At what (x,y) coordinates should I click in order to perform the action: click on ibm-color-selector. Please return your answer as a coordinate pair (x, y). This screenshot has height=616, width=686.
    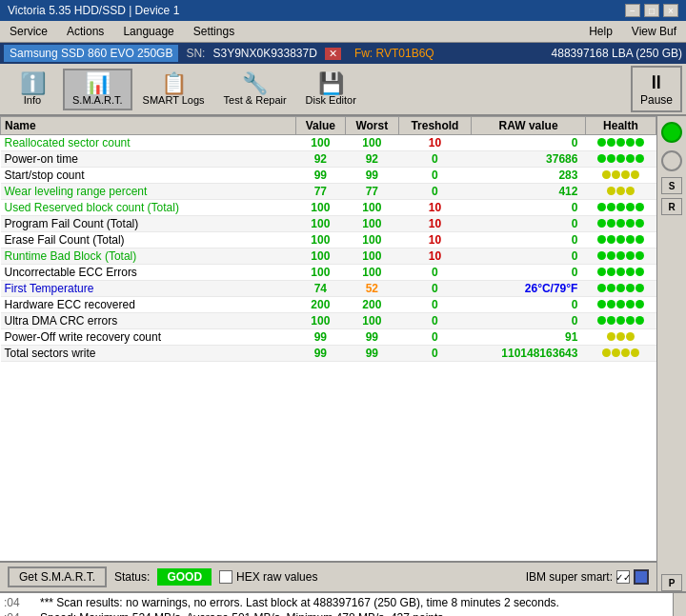
    Looking at the image, I should click on (641, 577).